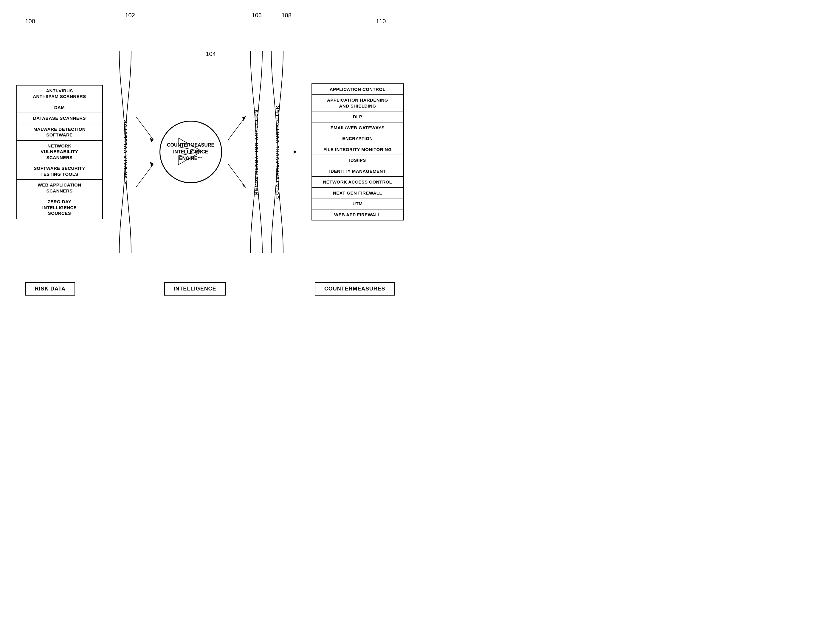  Describe the element at coordinates (357, 128) in the screenshot. I see `right-panel-item: EMAIL/WEB GATEWAYS` at that location.